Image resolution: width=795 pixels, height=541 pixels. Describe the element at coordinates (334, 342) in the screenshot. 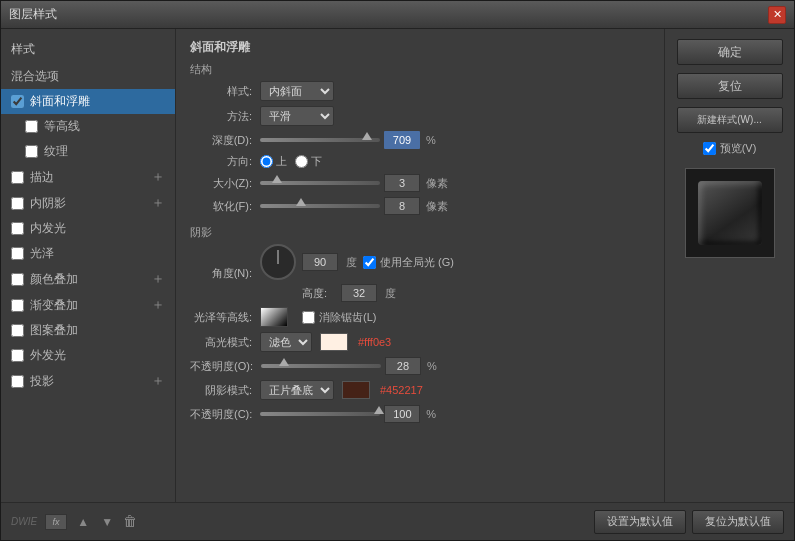

I see `highlight-color-swatch` at that location.